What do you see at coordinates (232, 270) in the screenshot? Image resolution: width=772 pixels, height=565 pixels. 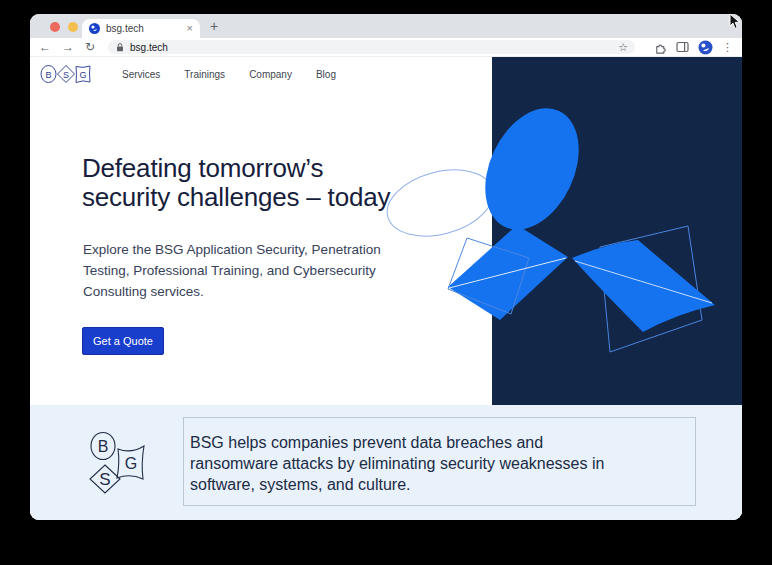 I see `hero-paragraph: Explore the BSG Application Security, Pe…` at bounding box center [232, 270].